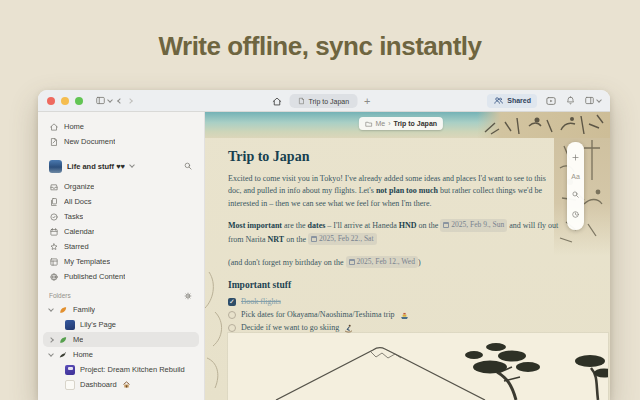 The width and height of the screenshot is (640, 400). Describe the element at coordinates (126, 384) in the screenshot. I see `house-emoji-icon` at that location.